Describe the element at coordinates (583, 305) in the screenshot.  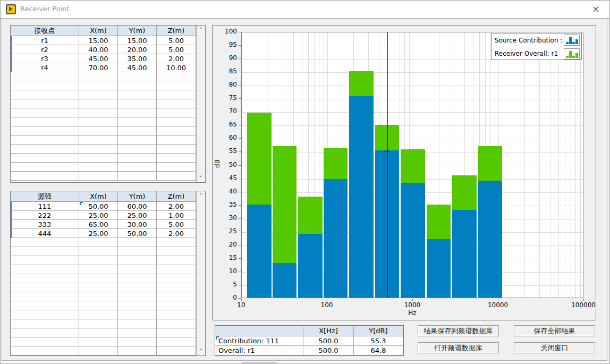
I see `x-tick-label: 100000` at that location.